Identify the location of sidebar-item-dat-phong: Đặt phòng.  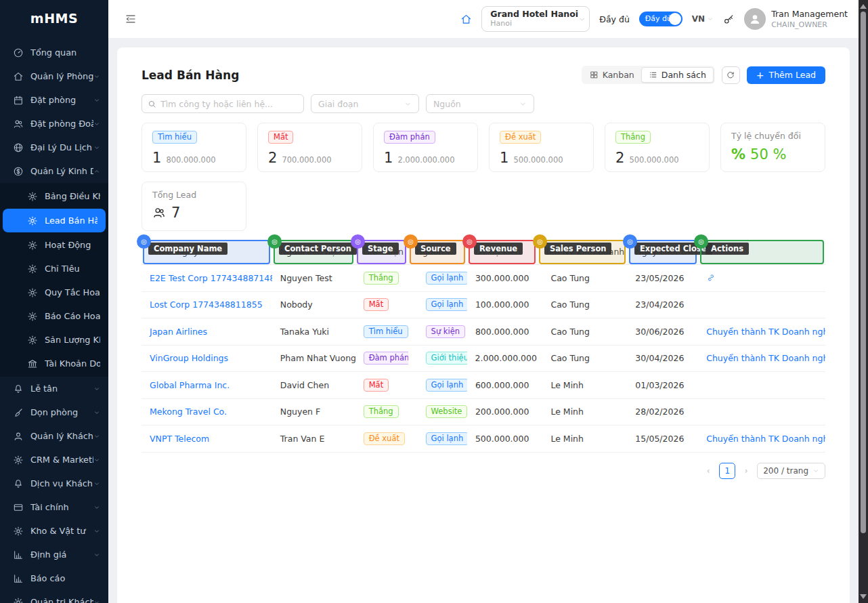
(54, 100).